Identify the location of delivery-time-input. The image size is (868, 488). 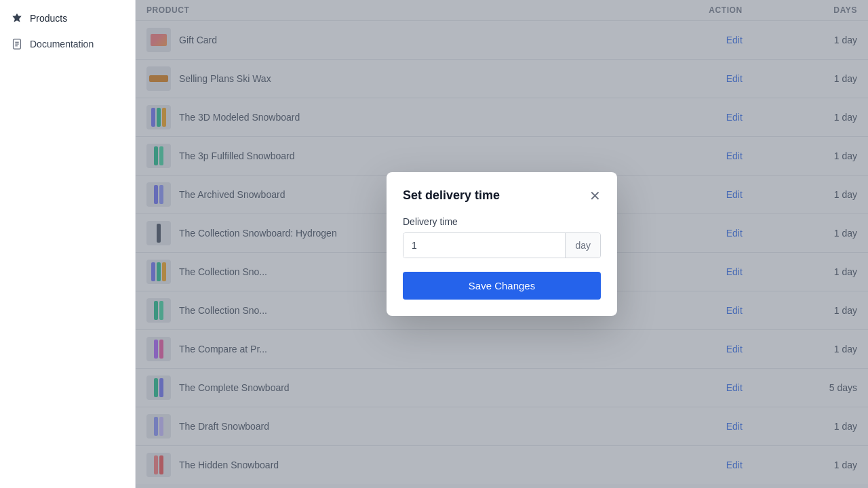
(484, 245).